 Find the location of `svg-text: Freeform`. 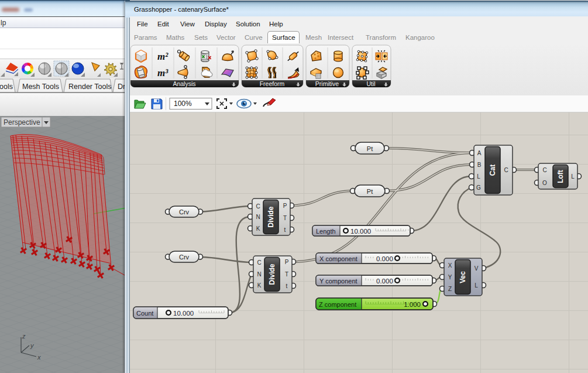

svg-text: Freeform is located at coordinates (273, 84).